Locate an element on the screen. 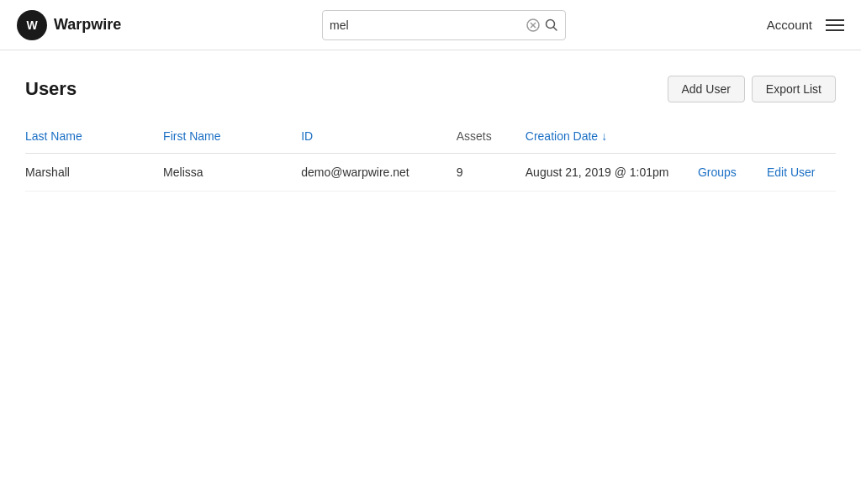 The height and width of the screenshot is (504, 861). col-header-id: ID is located at coordinates (378, 138).